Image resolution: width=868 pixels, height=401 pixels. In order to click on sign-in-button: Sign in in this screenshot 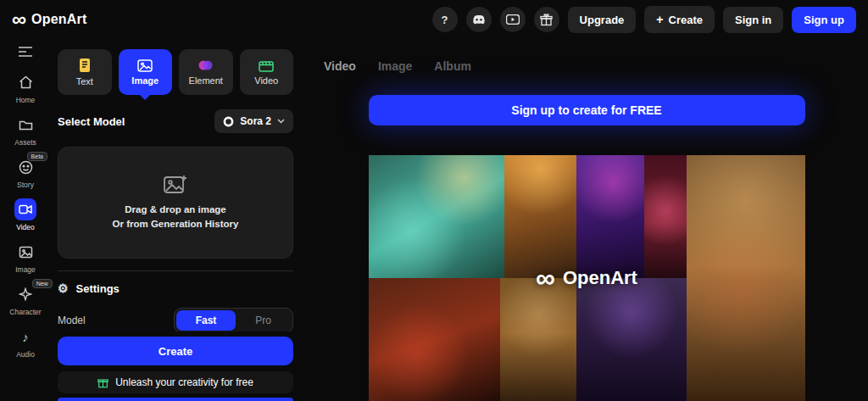, I will do `click(753, 20)`.